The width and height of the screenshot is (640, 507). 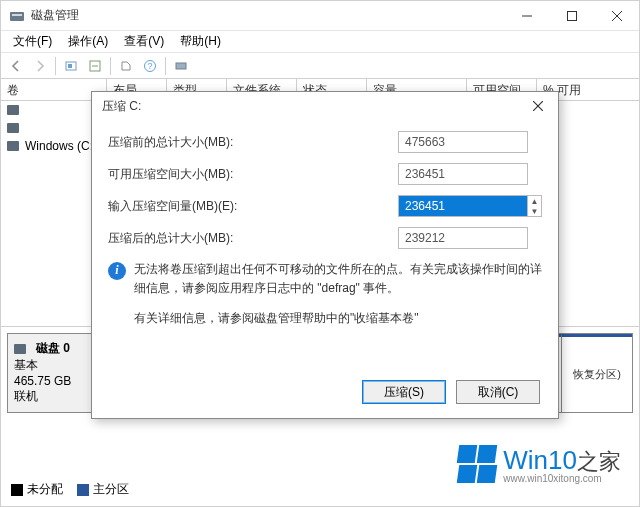 What do you see at coordinates (313, 106) in the screenshot?
I see `dialog-title: 压缩 C:` at bounding box center [313, 106].